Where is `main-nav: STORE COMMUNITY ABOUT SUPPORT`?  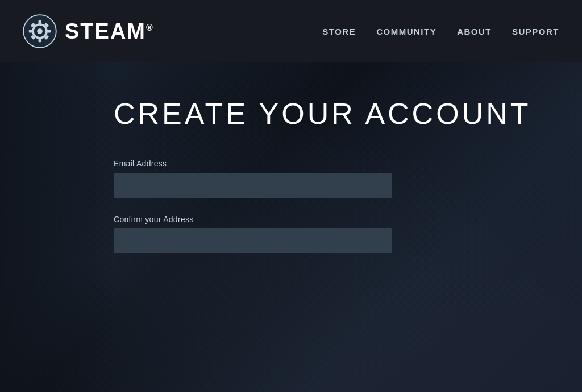
main-nav: STORE COMMUNITY ABOUT SUPPORT is located at coordinates (441, 32).